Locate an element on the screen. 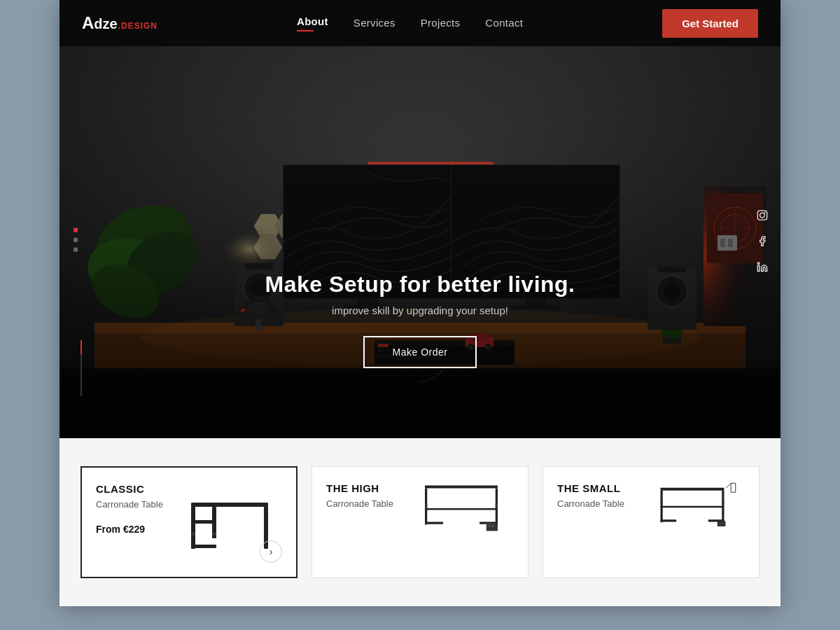 The height and width of the screenshot is (630, 840). nav-links: About Services Projects Contact is located at coordinates (410, 24).